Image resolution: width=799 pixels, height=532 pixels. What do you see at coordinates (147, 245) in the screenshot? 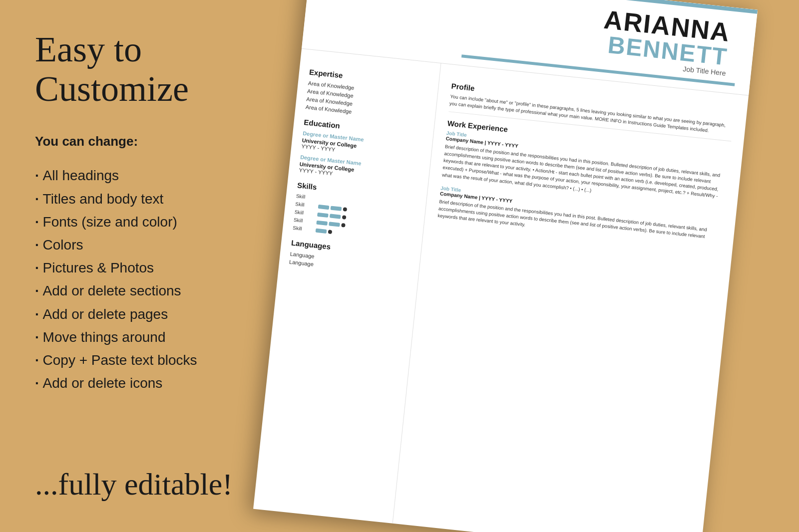
I see `feature-item: Colors` at bounding box center [147, 245].